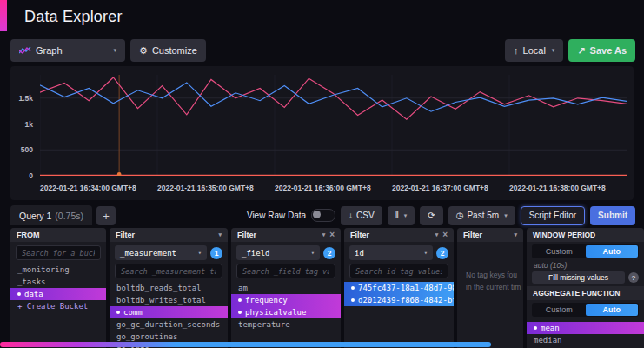  I want to click on list-item: + Create Bucket, so click(58, 306).